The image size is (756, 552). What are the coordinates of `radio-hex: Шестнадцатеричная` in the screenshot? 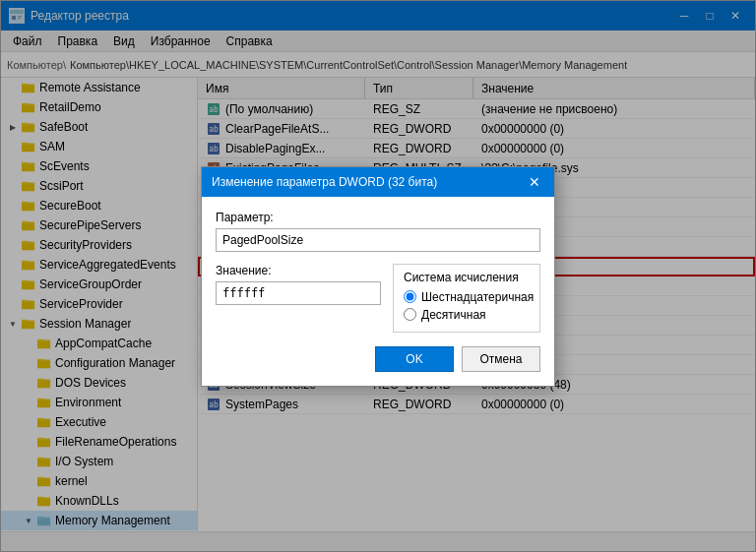 It's located at (467, 297).